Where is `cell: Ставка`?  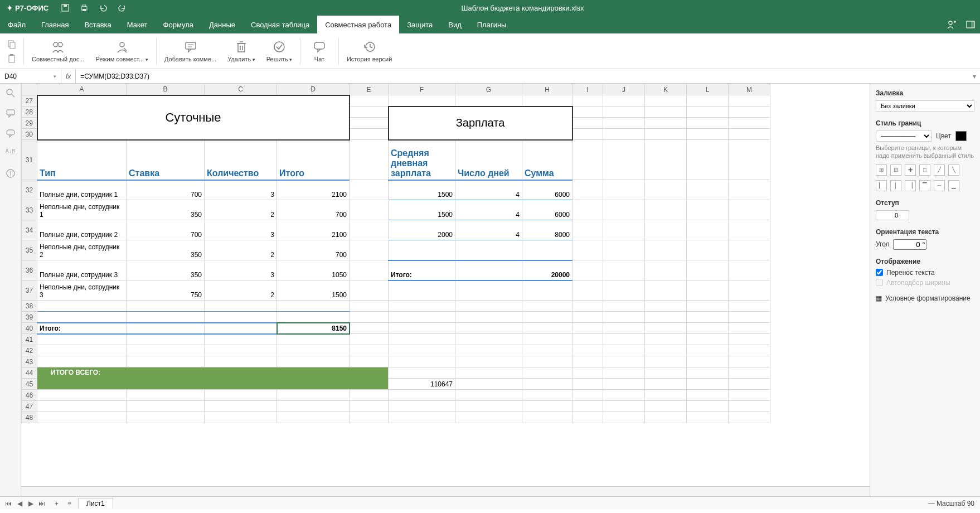
cell: Ставка is located at coordinates (166, 160).